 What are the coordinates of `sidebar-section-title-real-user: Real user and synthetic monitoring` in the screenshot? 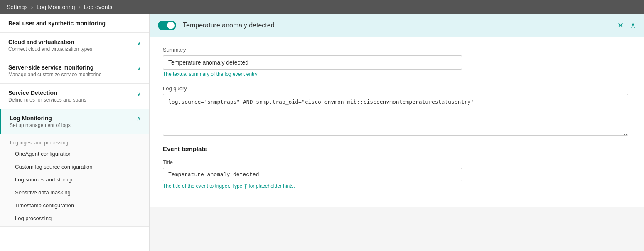 It's located at (57, 23).